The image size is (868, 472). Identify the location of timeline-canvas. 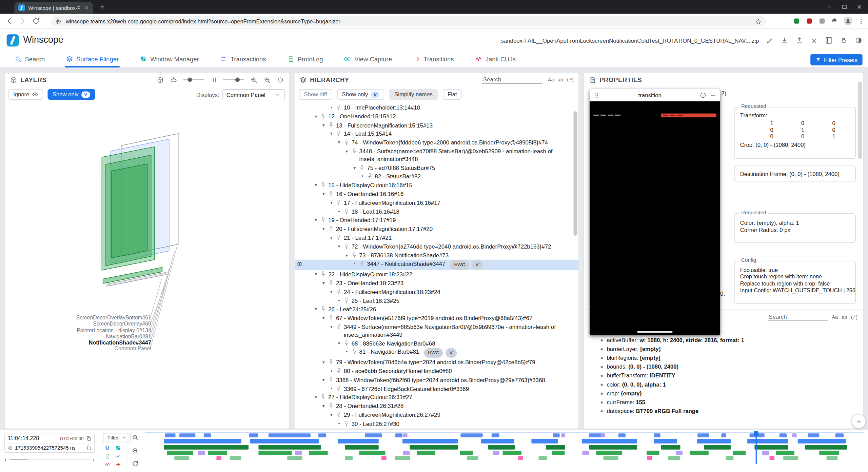
(505, 450).